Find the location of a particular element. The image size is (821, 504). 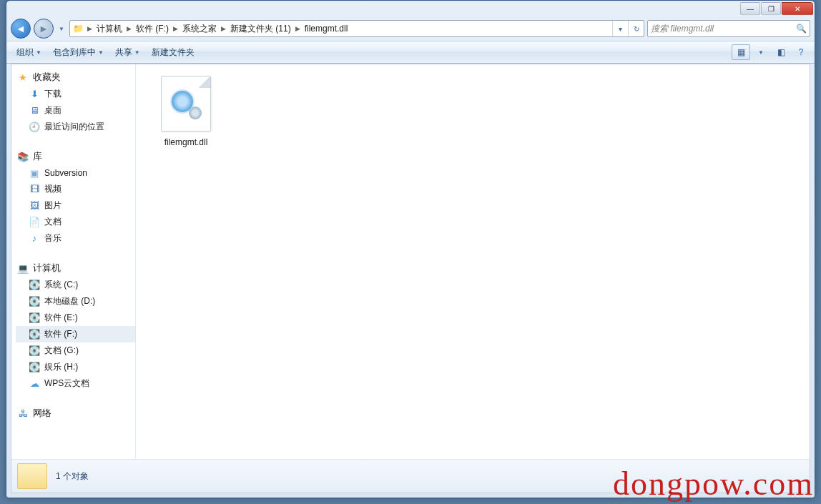

sidebar-item-wps-cloud: ☁WPS云文档 is located at coordinates (76, 383).